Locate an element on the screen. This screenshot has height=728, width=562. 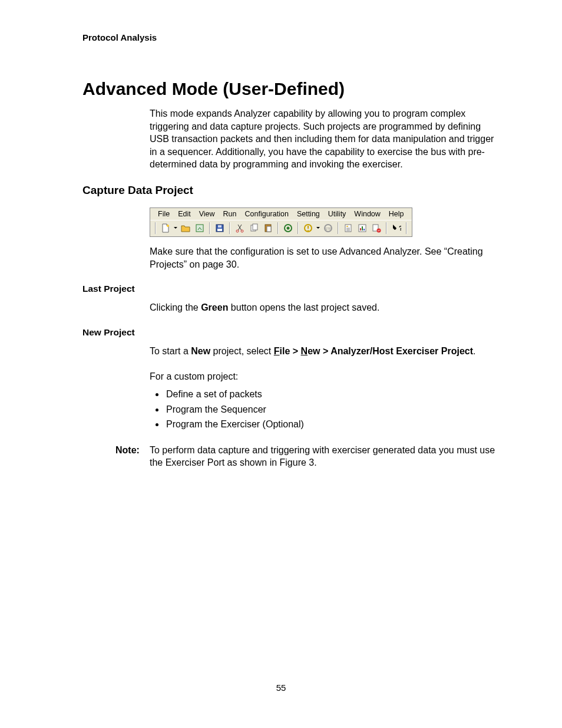
last-project-heading: Last Project is located at coordinates (290, 289).